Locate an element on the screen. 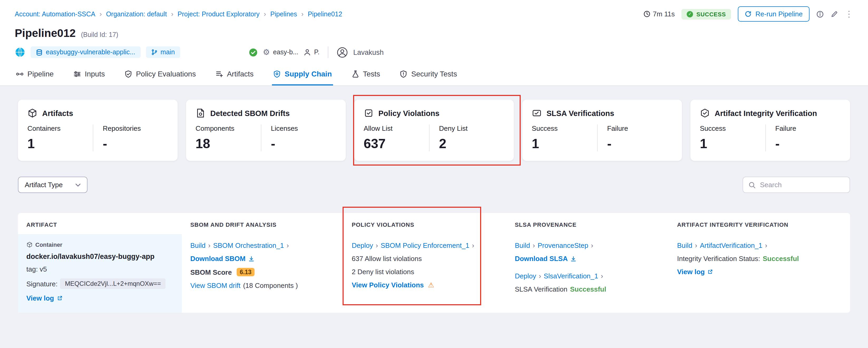 This screenshot has width=868, height=348. card-title: Artifacts is located at coordinates (58, 113).